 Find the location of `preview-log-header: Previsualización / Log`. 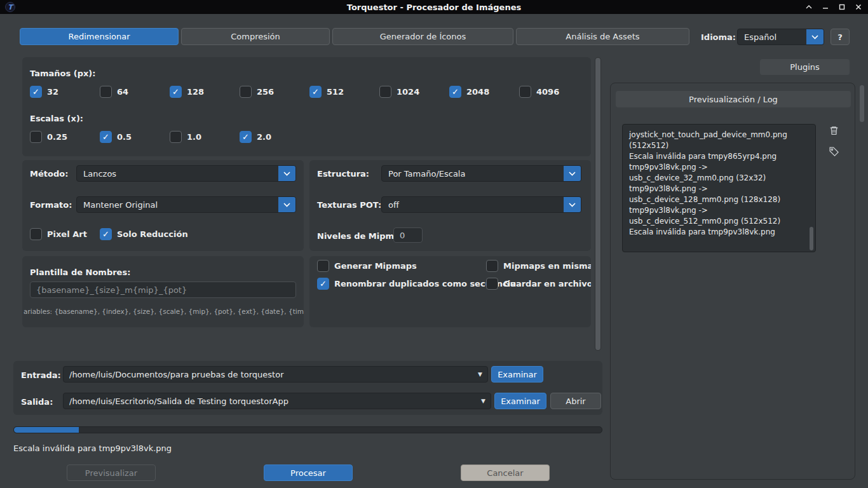

preview-log-header: Previsualización / Log is located at coordinates (733, 99).